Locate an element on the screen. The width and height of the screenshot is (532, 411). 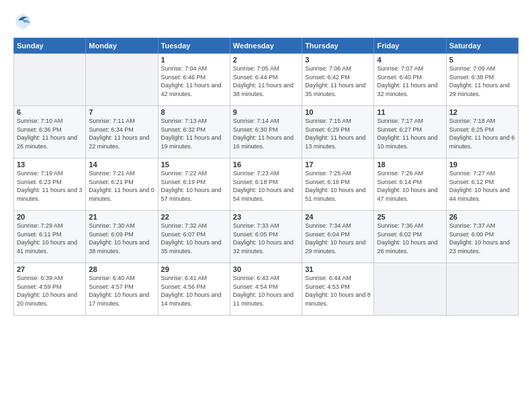
calendar-cell: 27Sunrise: 6:39 AM Sunset: 4:59 PM Dayli… is located at coordinates (50, 289).